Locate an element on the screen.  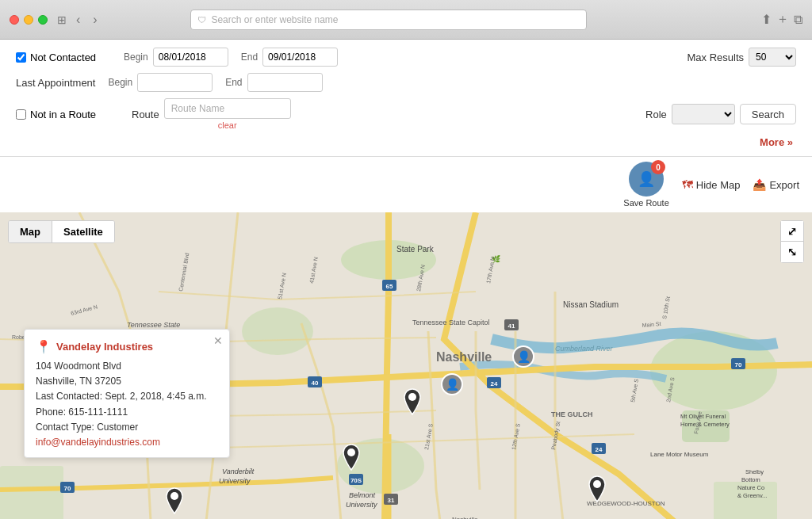
last-appointment-label: Last Appointment is located at coordinates (56, 82).